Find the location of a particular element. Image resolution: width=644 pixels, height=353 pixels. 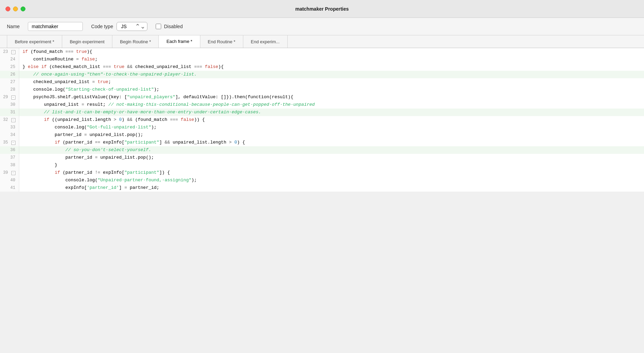

table-row: 28 console.log("Starting·check·of·unpair… is located at coordinates (322, 90).